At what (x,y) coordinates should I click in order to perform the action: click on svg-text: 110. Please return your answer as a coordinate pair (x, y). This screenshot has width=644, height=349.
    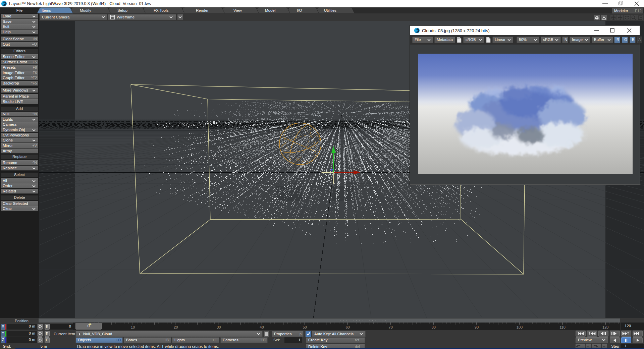
    Looking at the image, I should click on (562, 327).